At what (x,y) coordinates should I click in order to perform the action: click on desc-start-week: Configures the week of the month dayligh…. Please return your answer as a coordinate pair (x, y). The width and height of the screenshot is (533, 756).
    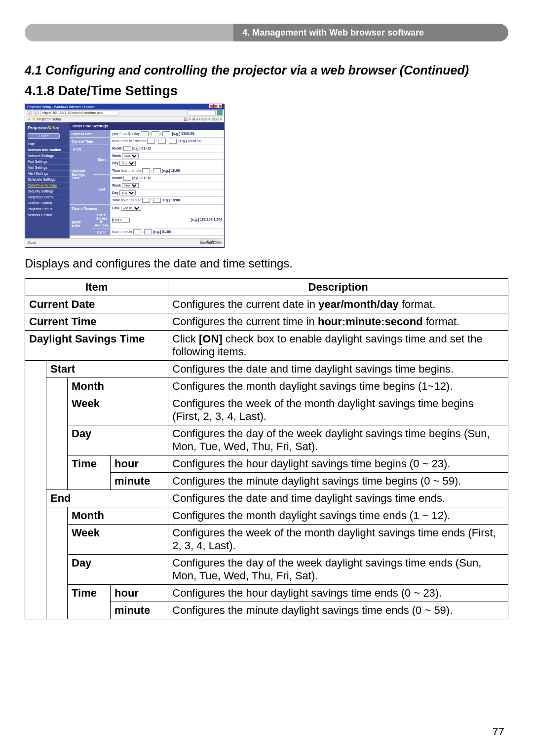
    Looking at the image, I should click on (339, 411).